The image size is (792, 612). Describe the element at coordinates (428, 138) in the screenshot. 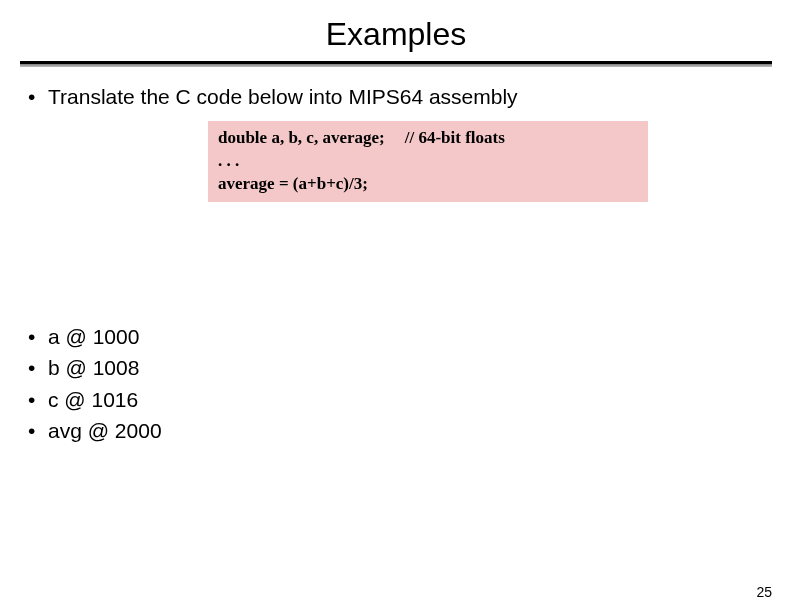

I see `code-line-1: double a, b, c, average;// 64-bit floats` at that location.